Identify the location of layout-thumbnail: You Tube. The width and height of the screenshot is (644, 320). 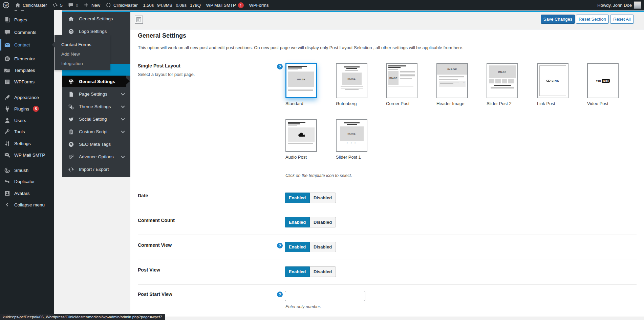
(603, 81).